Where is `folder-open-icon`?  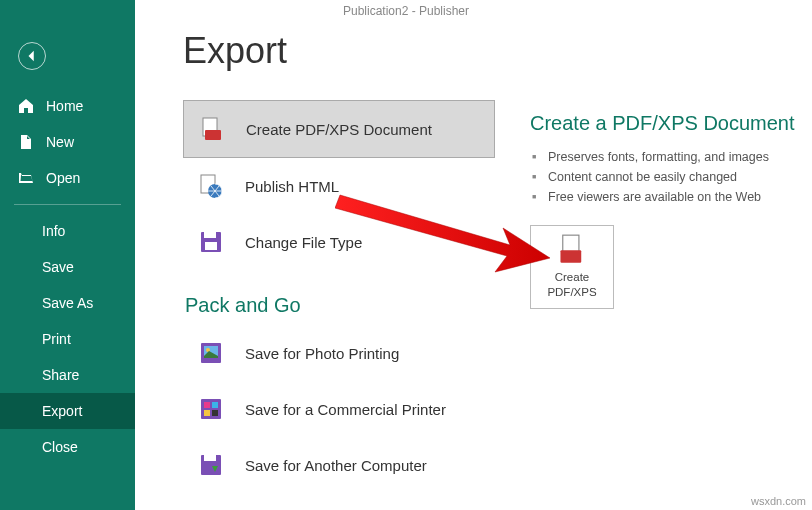
folder-open-icon is located at coordinates (26, 178).